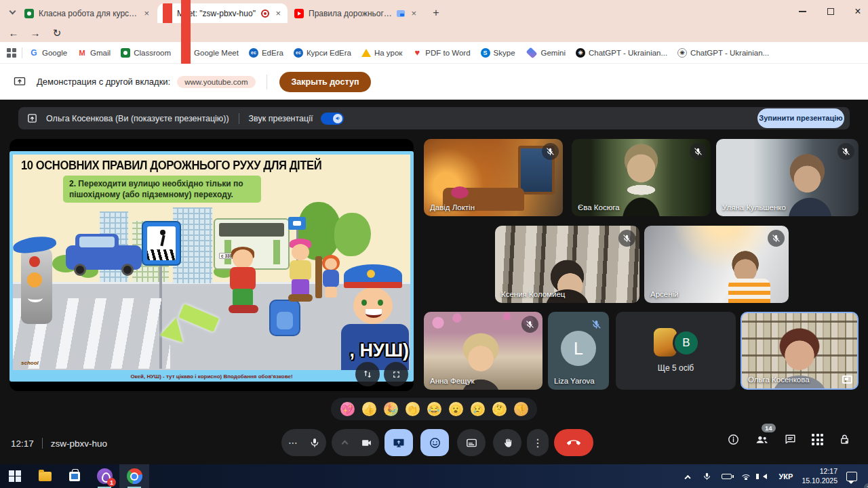  Describe the element at coordinates (819, 476) in the screenshot. I see `taskbar-clock: 12:17 15.10.2025` at that location.